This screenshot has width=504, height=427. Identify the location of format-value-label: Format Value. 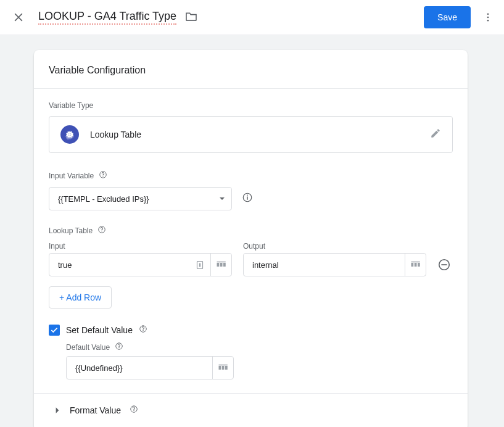
(95, 410).